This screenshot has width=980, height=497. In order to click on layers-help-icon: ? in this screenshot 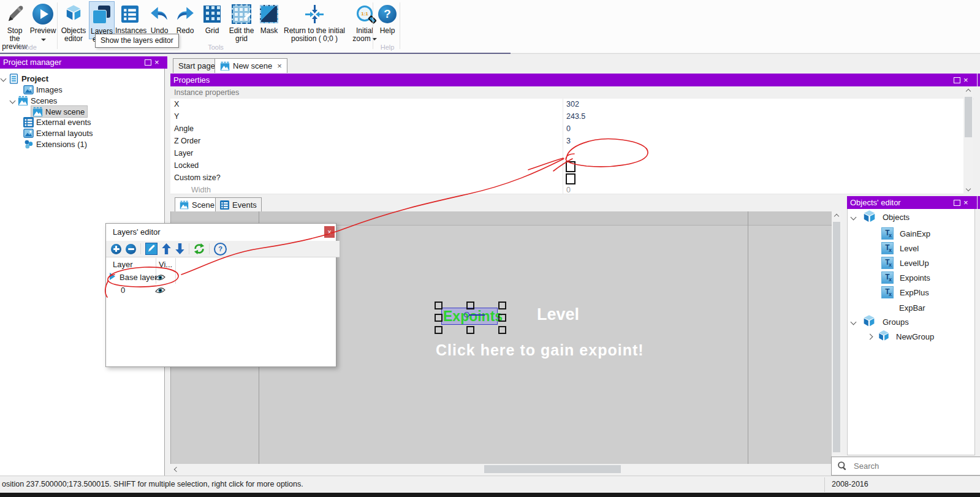, I will do `click(221, 249)`.